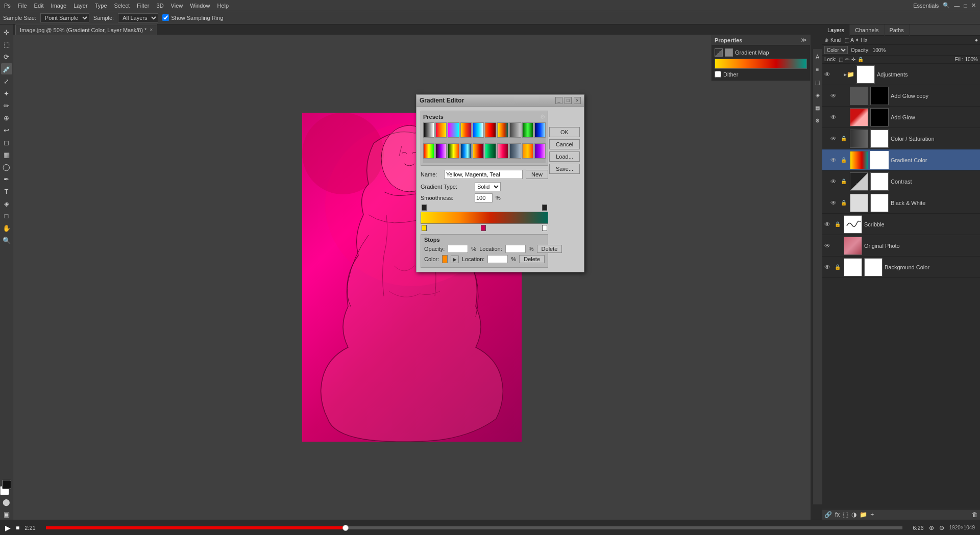 The height and width of the screenshot is (535, 980). Describe the element at coordinates (516, 249) in the screenshot. I see `ge-opacity-location-input` at that location.